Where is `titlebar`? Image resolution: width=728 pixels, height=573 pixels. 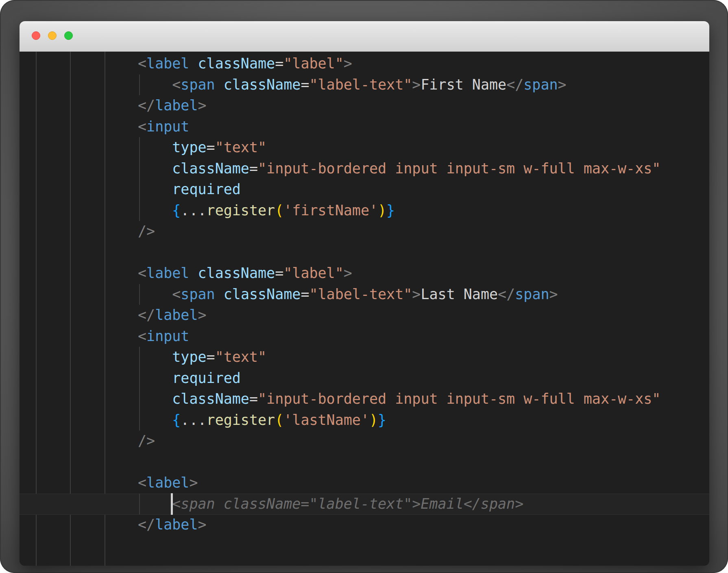 titlebar is located at coordinates (364, 37).